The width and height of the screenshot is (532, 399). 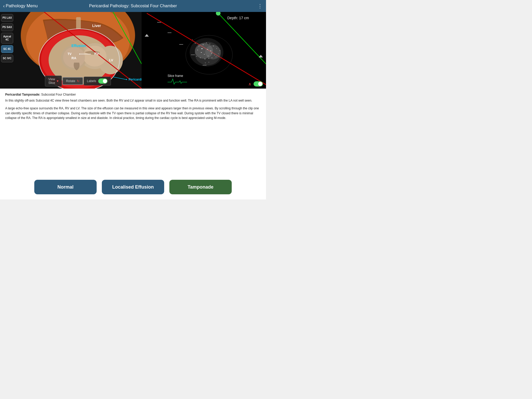 What do you see at coordinates (20, 6) in the screenshot?
I see `back-button: ‹ Pathology Menu` at bounding box center [20, 6].